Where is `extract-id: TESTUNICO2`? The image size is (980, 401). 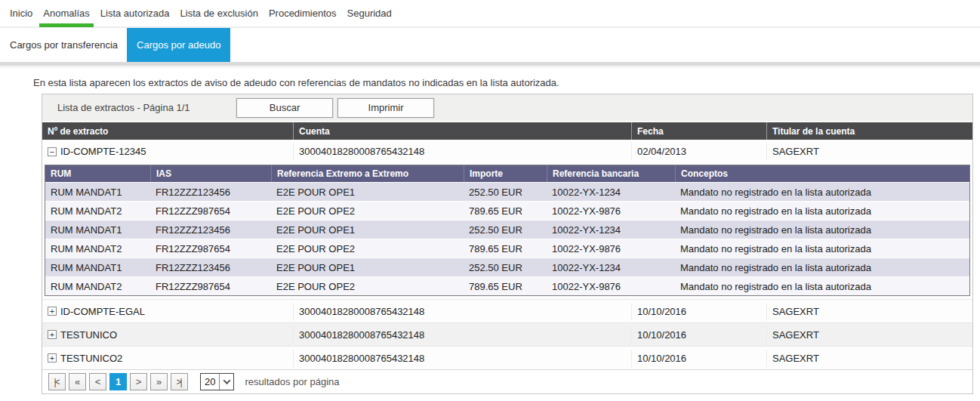
extract-id: TESTUNICO2 is located at coordinates (91, 358).